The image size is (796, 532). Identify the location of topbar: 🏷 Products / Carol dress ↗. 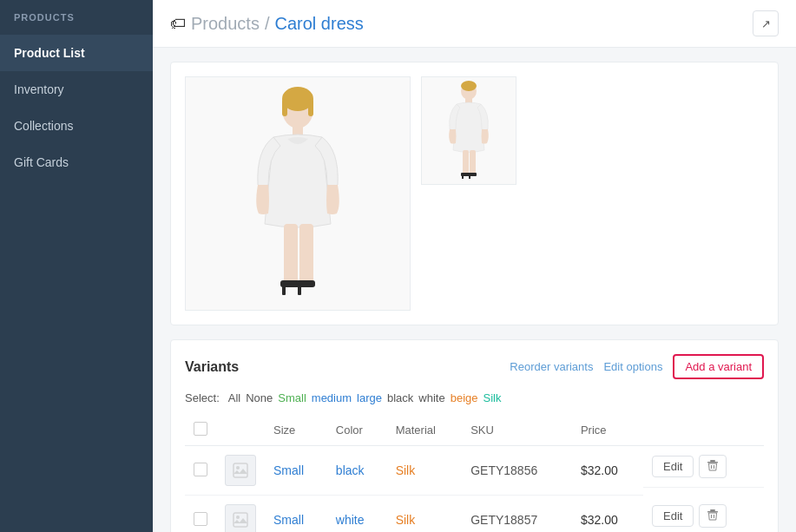
(474, 24).